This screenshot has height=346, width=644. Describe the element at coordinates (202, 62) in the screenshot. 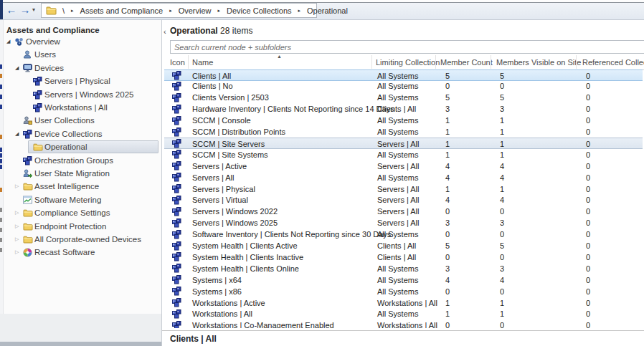

I see `column-header-name: Name` at that location.